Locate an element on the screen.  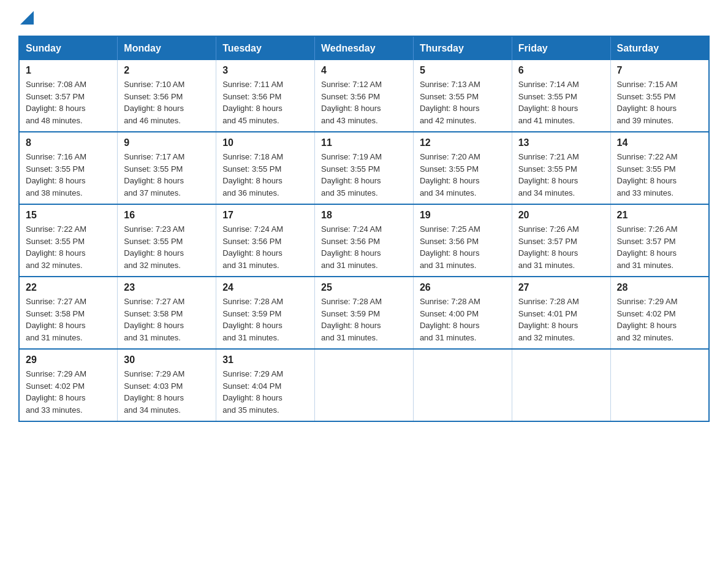
page-header is located at coordinates (364, 18).